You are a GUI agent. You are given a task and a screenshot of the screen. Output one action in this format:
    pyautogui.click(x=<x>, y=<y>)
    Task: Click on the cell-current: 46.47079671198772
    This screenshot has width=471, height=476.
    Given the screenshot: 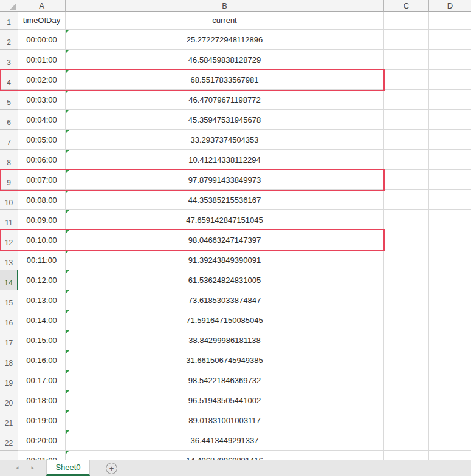 What is the action you would take?
    pyautogui.click(x=225, y=100)
    